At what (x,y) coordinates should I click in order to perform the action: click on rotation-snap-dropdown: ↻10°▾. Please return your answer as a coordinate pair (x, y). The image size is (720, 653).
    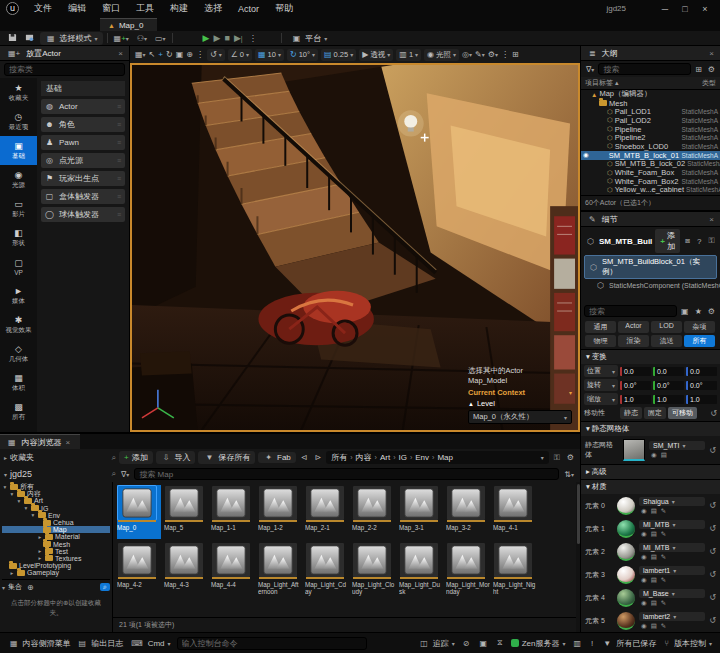
    Looking at the image, I should click on (302, 55).